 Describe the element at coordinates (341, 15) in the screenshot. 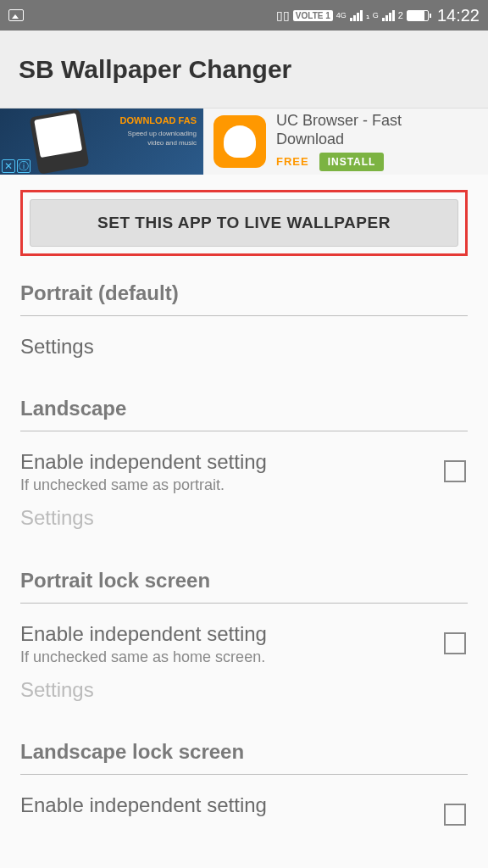

I see `network-1: 4G` at that location.